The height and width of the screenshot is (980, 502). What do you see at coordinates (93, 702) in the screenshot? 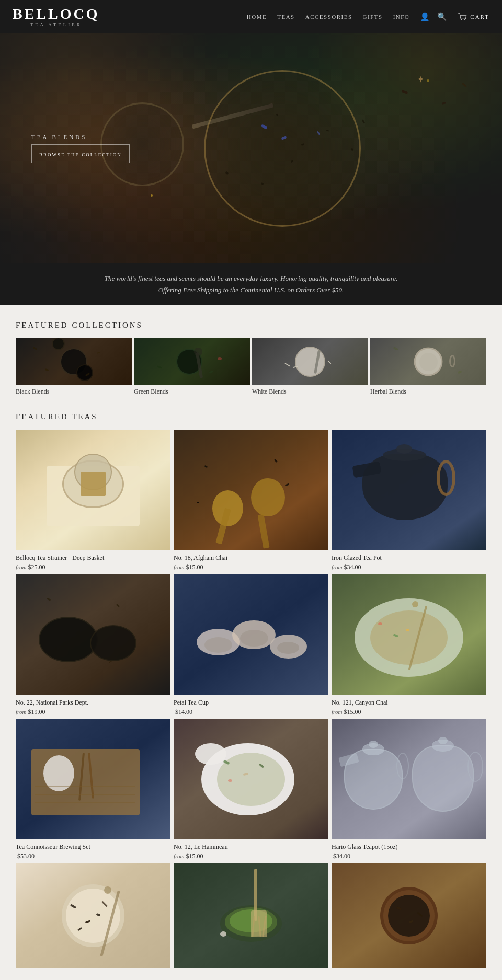
I see `tea-national-name: No. 22, National Parks Dept.` at bounding box center [93, 702].